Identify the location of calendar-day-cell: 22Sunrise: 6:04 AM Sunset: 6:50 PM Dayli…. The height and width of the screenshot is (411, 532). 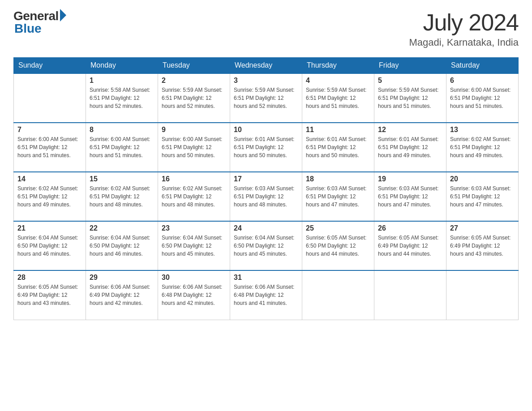
(122, 246).